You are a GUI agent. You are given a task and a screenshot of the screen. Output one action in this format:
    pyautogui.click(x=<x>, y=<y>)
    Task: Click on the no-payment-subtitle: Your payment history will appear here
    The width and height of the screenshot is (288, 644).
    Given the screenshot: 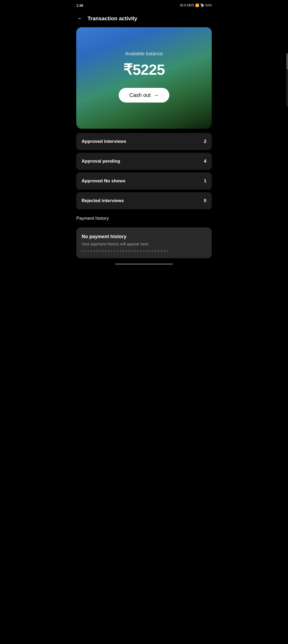 What is the action you would take?
    pyautogui.click(x=144, y=244)
    